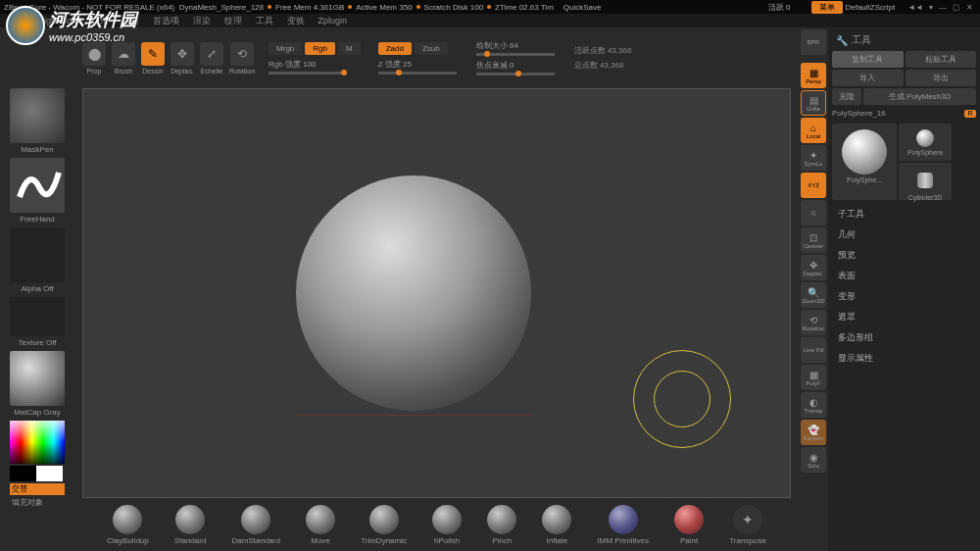  Describe the element at coordinates (813, 405) in the screenshot. I see `transp-button: ◐Transp` at that location.